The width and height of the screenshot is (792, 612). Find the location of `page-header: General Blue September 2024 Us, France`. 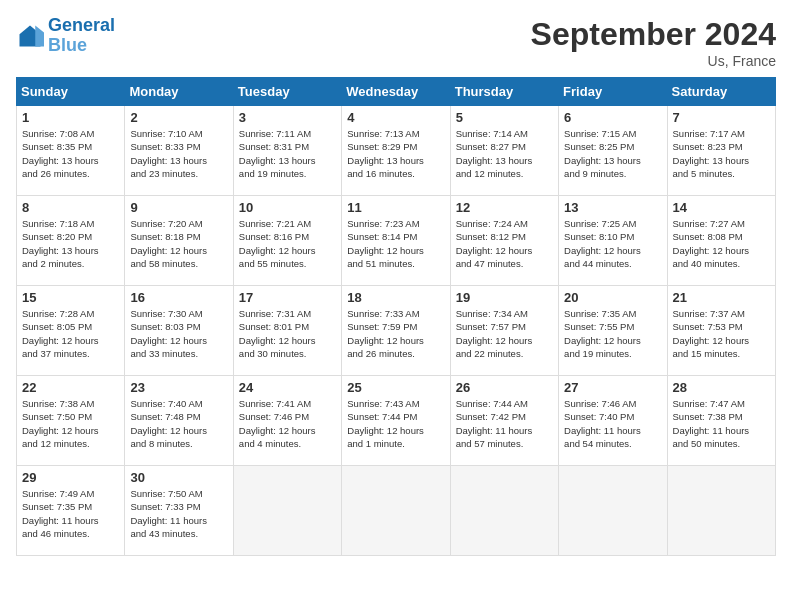

page-header: General Blue September 2024 Us, France is located at coordinates (396, 42).